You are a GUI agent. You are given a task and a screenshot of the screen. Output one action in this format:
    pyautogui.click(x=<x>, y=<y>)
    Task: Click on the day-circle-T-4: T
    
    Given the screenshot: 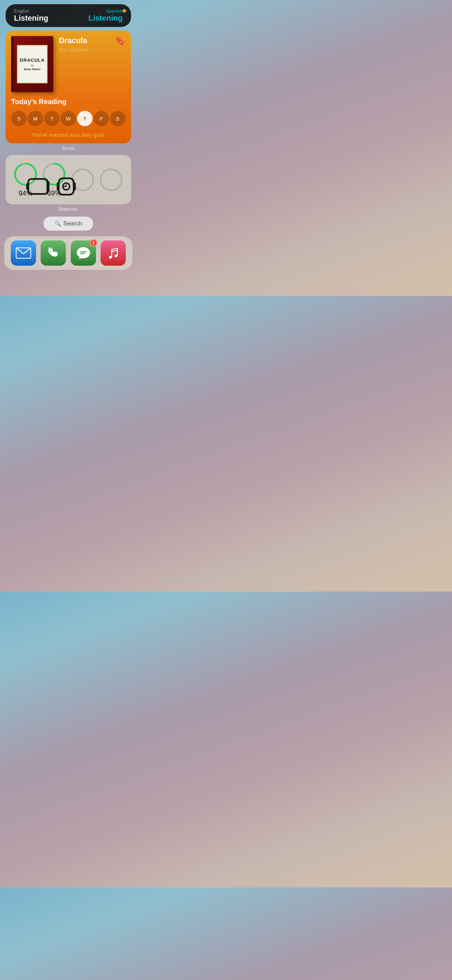 What is the action you would take?
    pyautogui.click(x=85, y=119)
    